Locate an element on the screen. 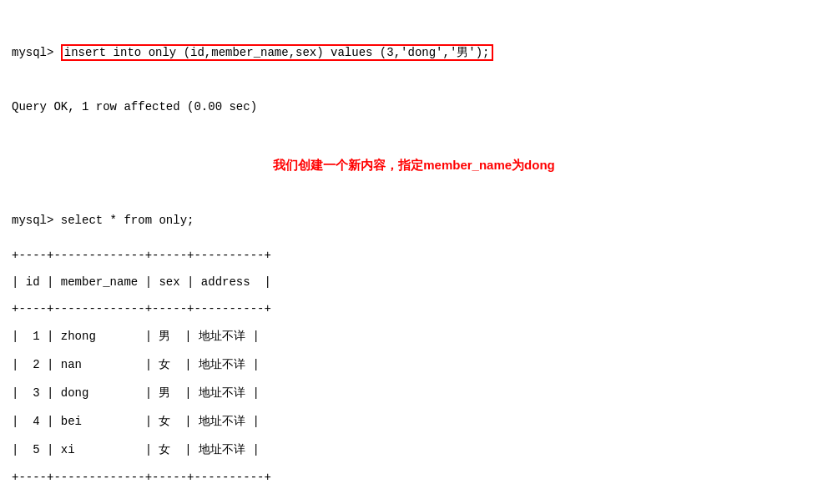 The height and width of the screenshot is (504, 828). table-line: | 3 | dong | 男 | 地址不详 | is located at coordinates (414, 393).